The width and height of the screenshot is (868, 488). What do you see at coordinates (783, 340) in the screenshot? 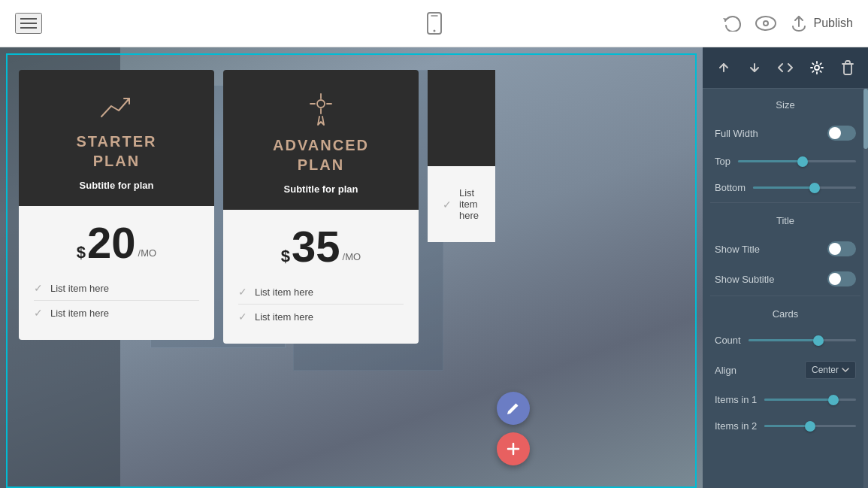
I see `count-slider-fill` at bounding box center [783, 340].